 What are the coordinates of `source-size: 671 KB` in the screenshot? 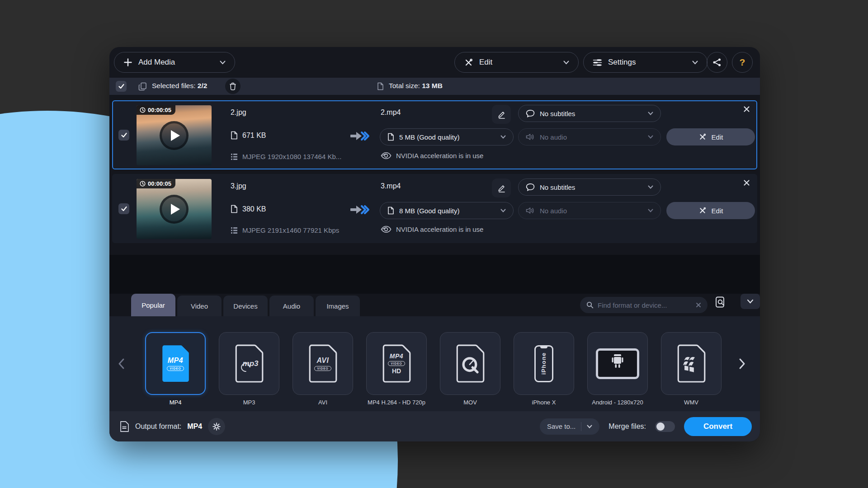 It's located at (254, 136).